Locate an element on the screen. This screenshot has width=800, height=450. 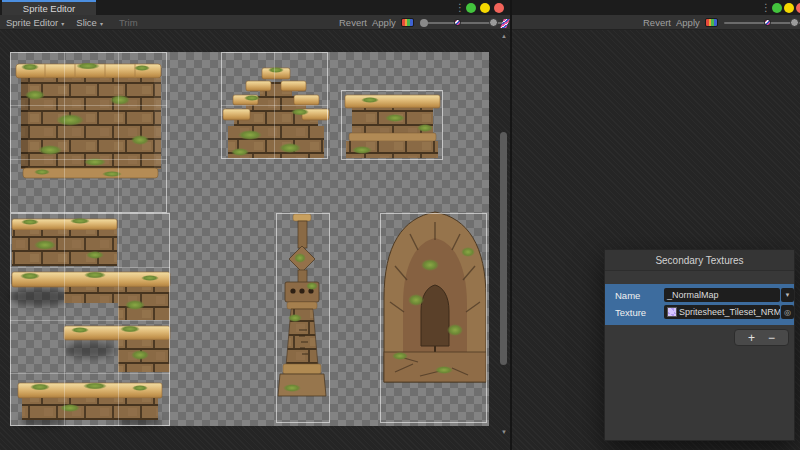
name-dropdown-button: ▼ is located at coordinates (788, 295).